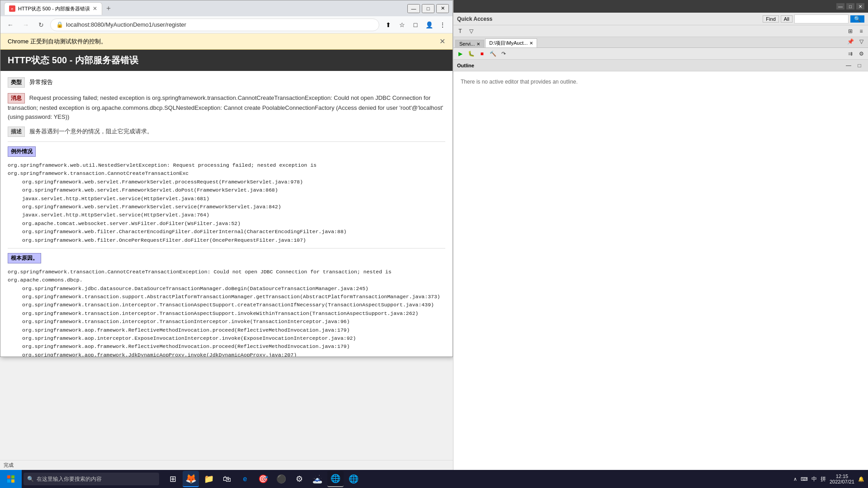 This screenshot has width=868, height=488. What do you see at coordinates (402, 25) in the screenshot?
I see `bookmark-icon: ☆` at bounding box center [402, 25].